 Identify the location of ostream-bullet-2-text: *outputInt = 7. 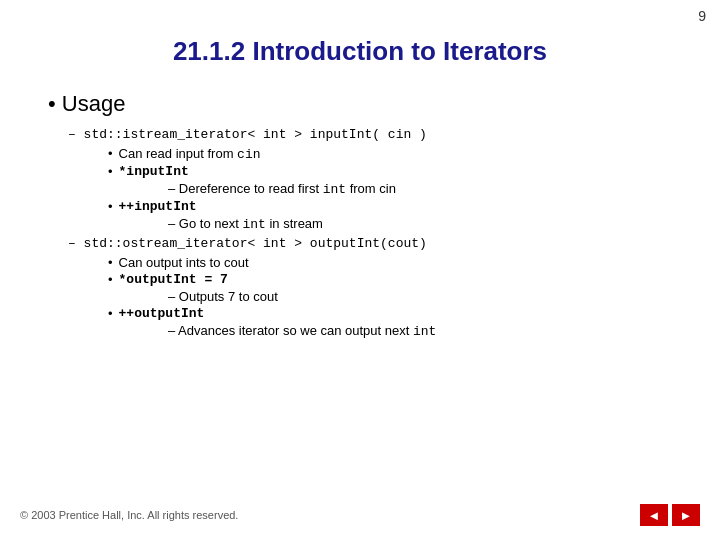
(174, 280).